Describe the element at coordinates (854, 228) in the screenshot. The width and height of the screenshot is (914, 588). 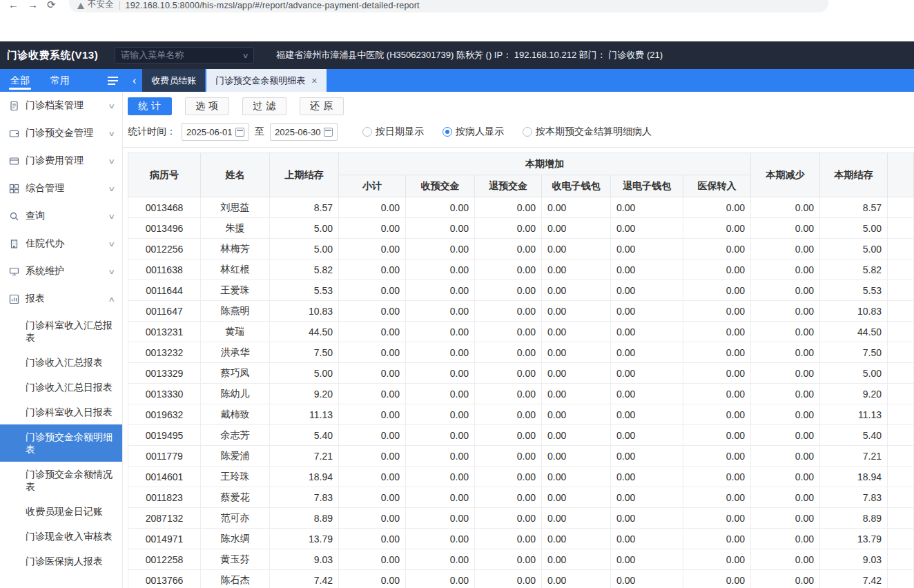
I see `cell: 5.00` at that location.